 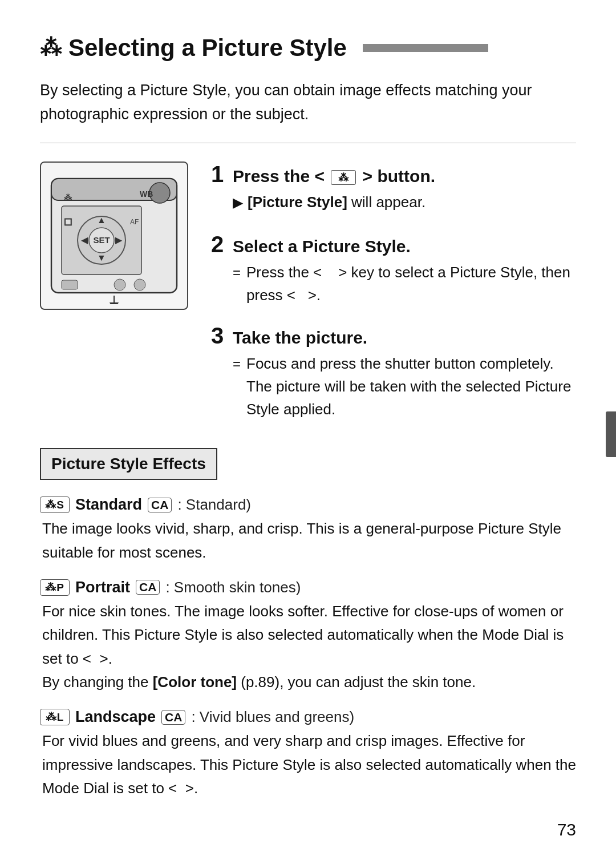 What do you see at coordinates (394, 372) in the screenshot?
I see `step-3: 3 Take the picture. = Focus and press th…` at bounding box center [394, 372].